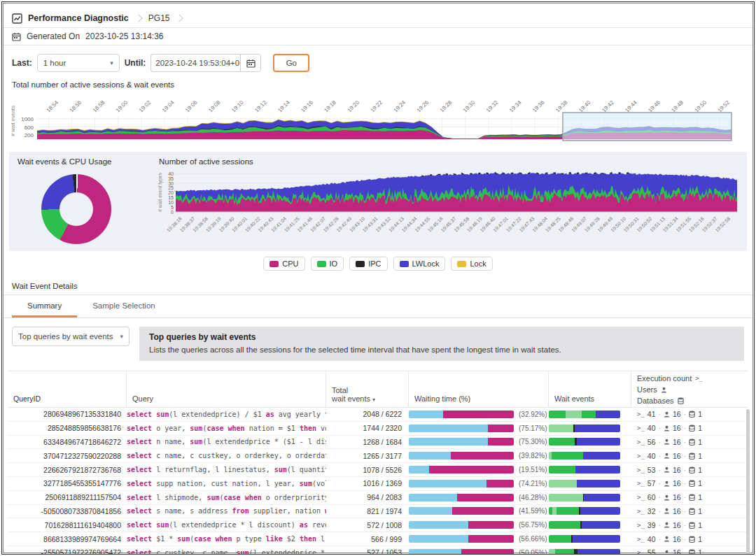  What do you see at coordinates (378, 550) in the screenshot?
I see `table-row: -2550571972276905472 select c_custkey, c…` at bounding box center [378, 550].